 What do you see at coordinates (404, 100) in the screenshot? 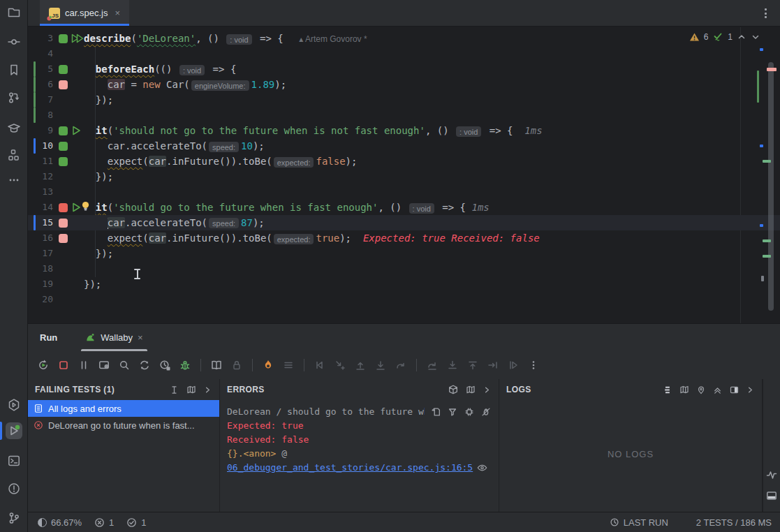
I see `code-line: 7 });` at bounding box center [404, 100].